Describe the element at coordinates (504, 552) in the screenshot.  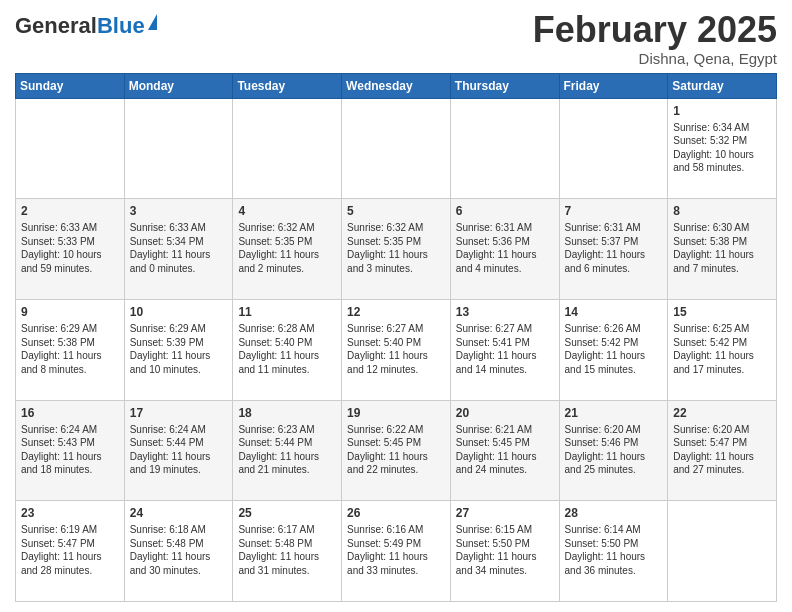
I see `day-cell: 27Sunrise: 6:15 AM Sunset: 5:50 PM Dayli…` at that location.